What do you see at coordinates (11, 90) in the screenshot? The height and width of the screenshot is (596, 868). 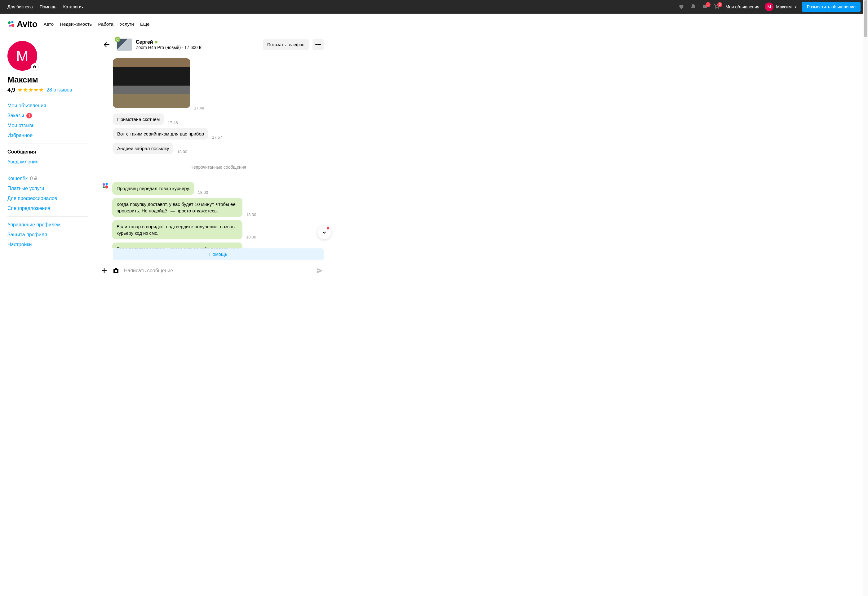 I see `rating-value: 4,9` at bounding box center [11, 90].